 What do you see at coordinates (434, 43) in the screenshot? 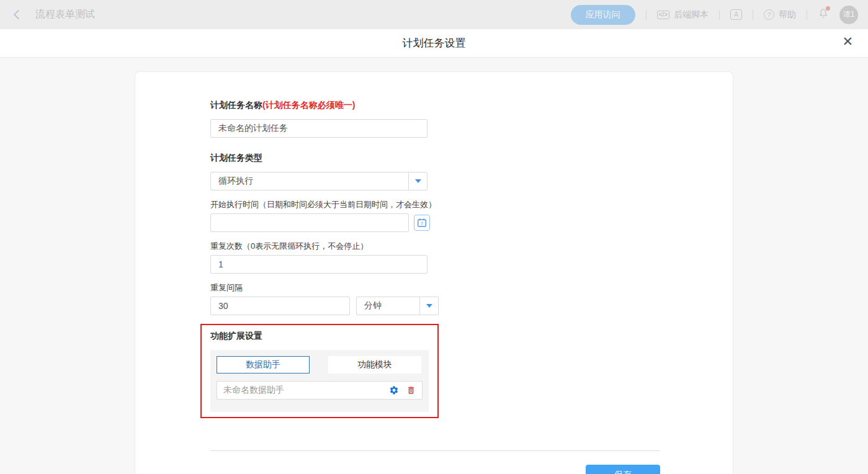
I see `dialog-header: 计划任务设置 ✕` at bounding box center [434, 43].